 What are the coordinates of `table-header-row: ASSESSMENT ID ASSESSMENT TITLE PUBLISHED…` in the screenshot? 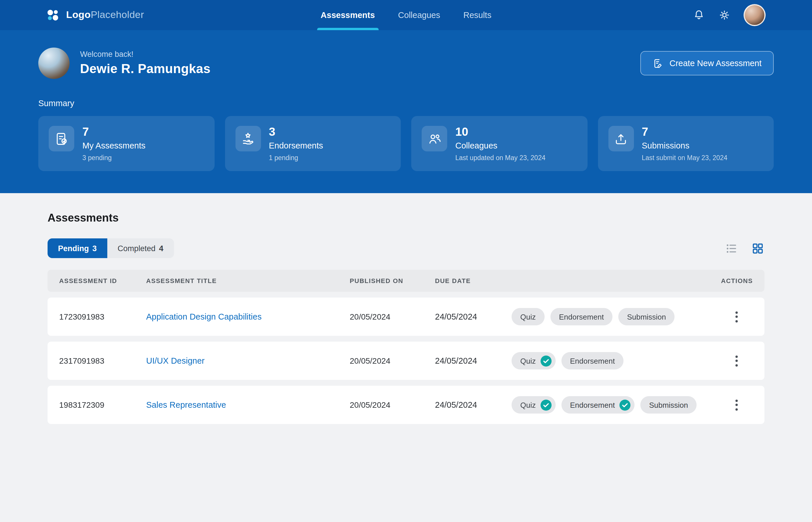 It's located at (406, 281).